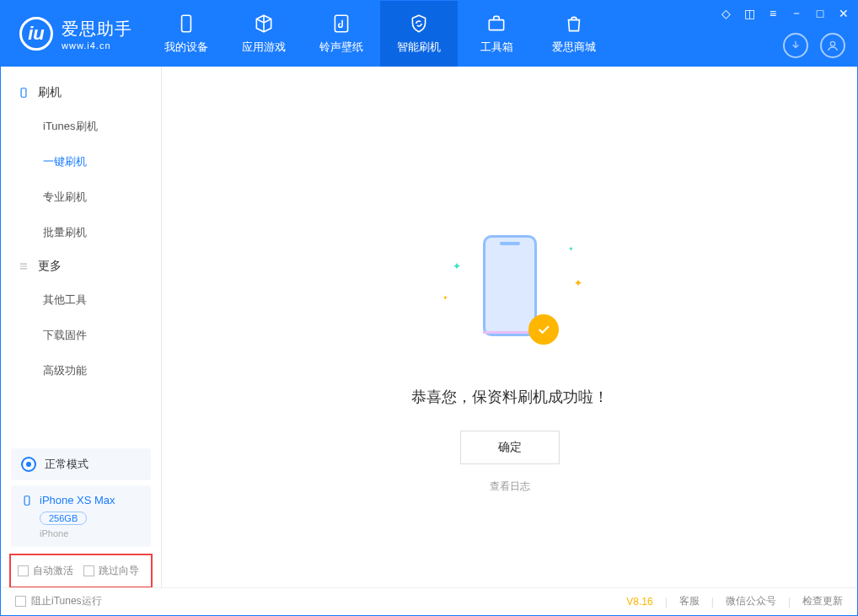 The image size is (858, 616). What do you see at coordinates (81, 126) in the screenshot?
I see `sidebar-item-itunes-flash: iTunes刷机` at bounding box center [81, 126].